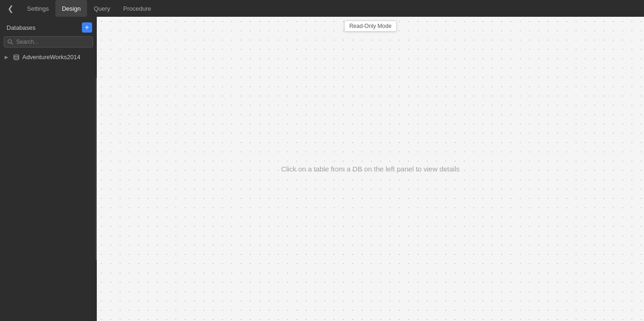  I want to click on search-box, so click(48, 42).